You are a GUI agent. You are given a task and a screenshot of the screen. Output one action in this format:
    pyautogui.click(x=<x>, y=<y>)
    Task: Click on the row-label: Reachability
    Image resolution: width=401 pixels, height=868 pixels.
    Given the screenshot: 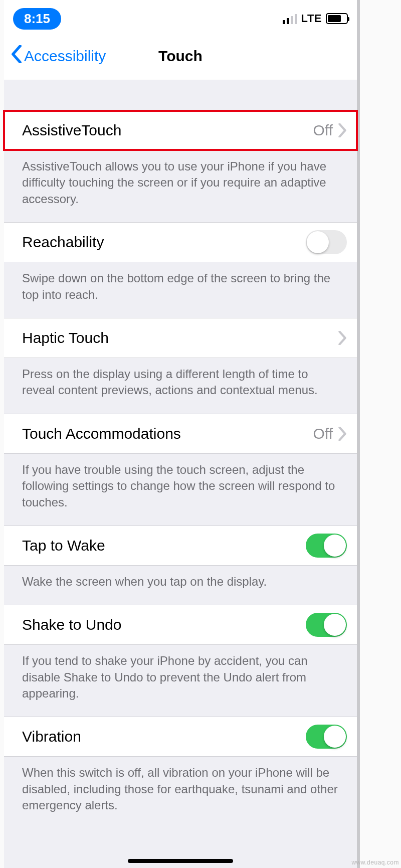 What is the action you would take?
    pyautogui.click(x=63, y=242)
    